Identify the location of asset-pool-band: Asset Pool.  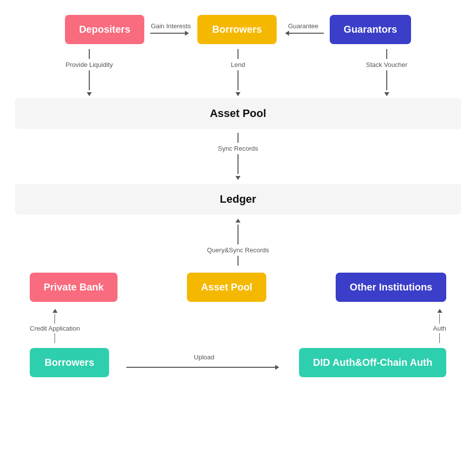
(238, 114).